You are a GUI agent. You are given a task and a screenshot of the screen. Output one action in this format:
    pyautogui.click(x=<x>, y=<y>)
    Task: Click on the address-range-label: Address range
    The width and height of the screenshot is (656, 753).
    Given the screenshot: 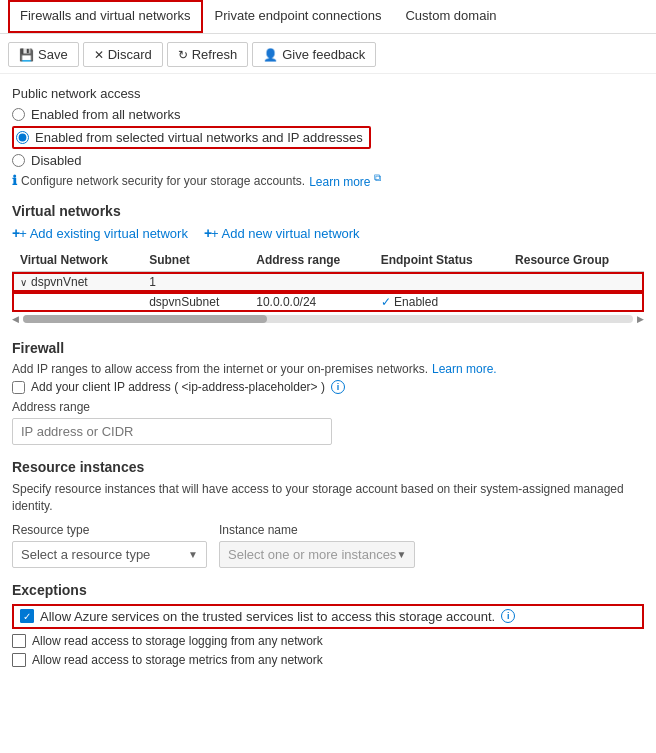 What is the action you would take?
    pyautogui.click(x=328, y=407)
    